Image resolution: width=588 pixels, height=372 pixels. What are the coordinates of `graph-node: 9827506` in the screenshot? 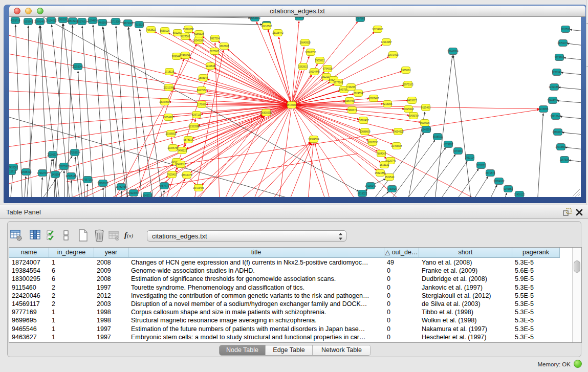 It's located at (185, 37).